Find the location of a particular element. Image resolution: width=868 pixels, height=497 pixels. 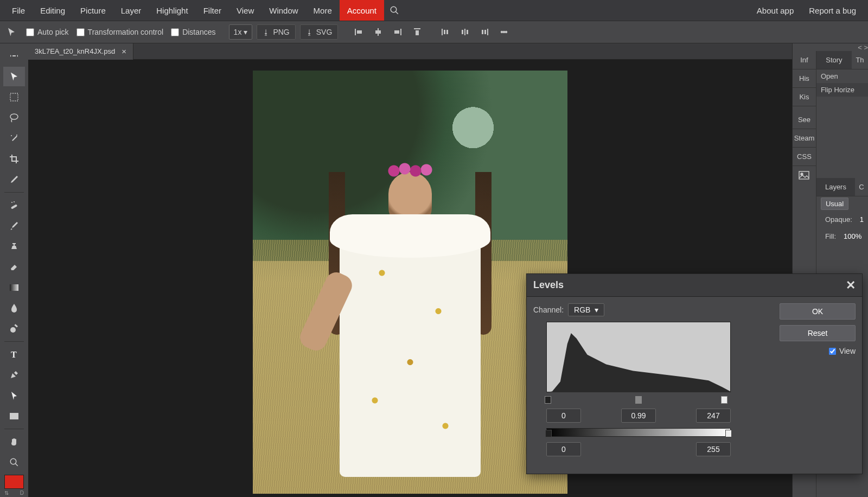

distribute-center-icon is located at coordinates (465, 32).